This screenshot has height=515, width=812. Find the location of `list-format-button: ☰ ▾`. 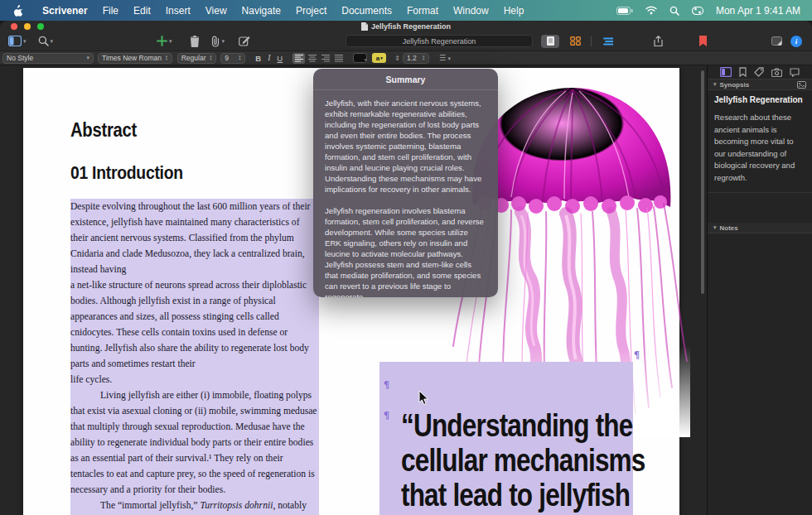

list-format-button: ☰ ▾ is located at coordinates (445, 58).